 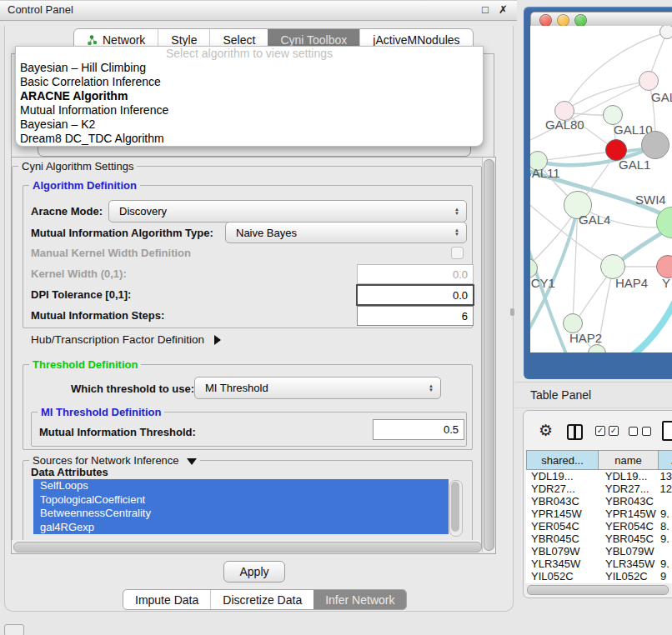 What do you see at coordinates (249, 97) in the screenshot?
I see `algorithm-option: ARACNE Algorithm` at bounding box center [249, 97].